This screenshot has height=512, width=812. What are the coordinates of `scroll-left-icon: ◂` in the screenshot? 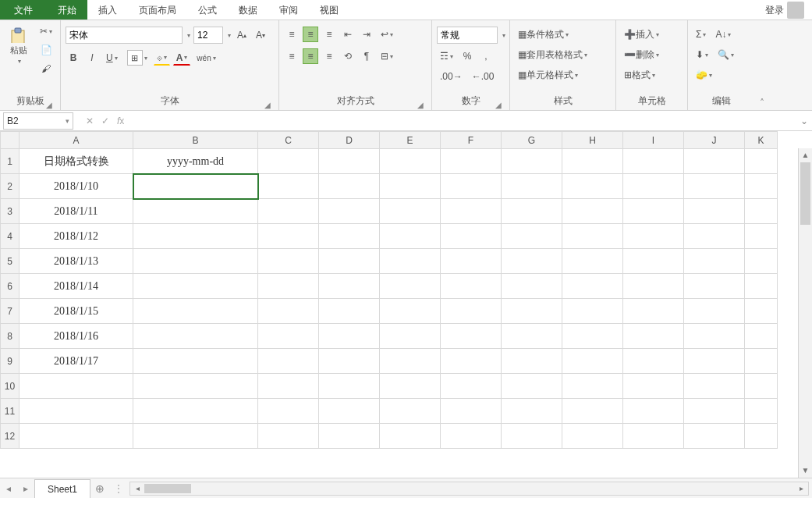 It's located at (137, 489).